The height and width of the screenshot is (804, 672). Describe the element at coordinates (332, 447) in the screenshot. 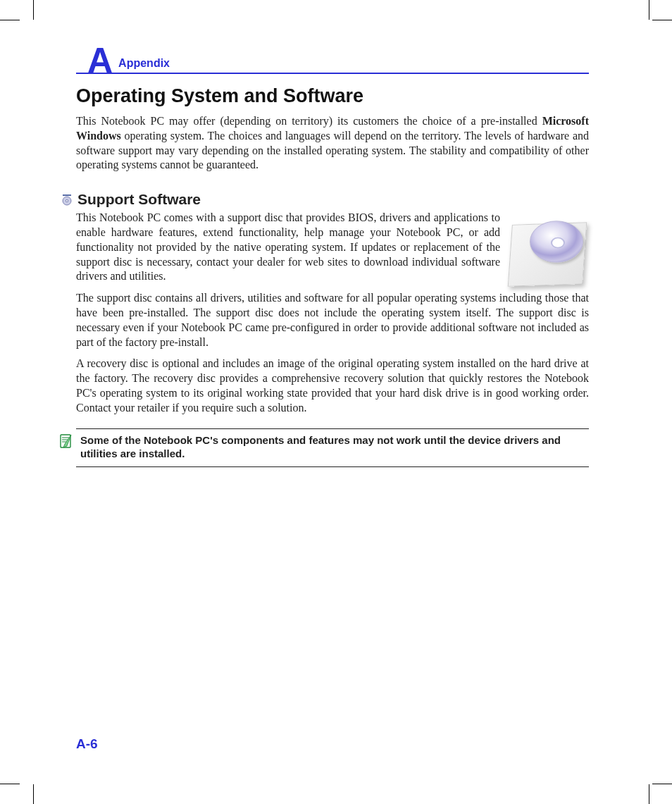

I see `note-text: Some of the Notebook PC's components and…` at that location.